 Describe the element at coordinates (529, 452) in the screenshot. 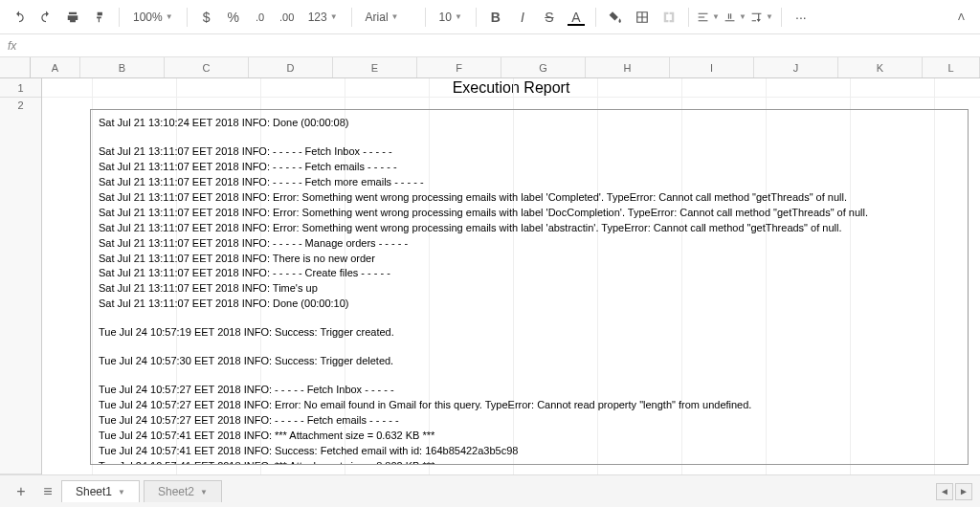

I see `log-line: Tue Jul 24 10:57:41 EET 2018 INFO: Succe…` at that location.